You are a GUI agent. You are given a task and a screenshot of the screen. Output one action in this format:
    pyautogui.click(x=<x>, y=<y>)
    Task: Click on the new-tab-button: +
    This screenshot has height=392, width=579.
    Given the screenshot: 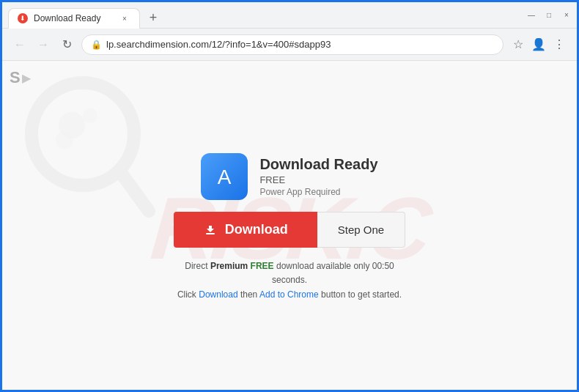 What is the action you would take?
    pyautogui.click(x=153, y=18)
    